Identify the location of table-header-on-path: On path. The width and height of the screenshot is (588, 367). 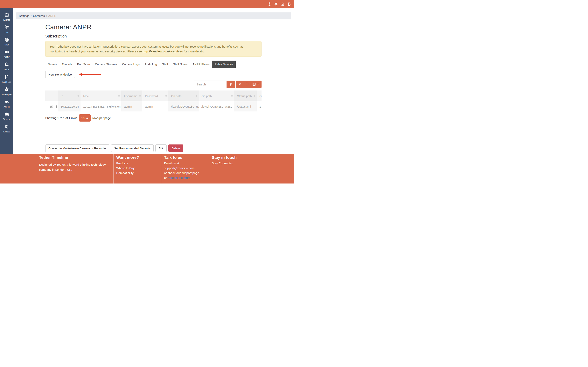
(184, 96).